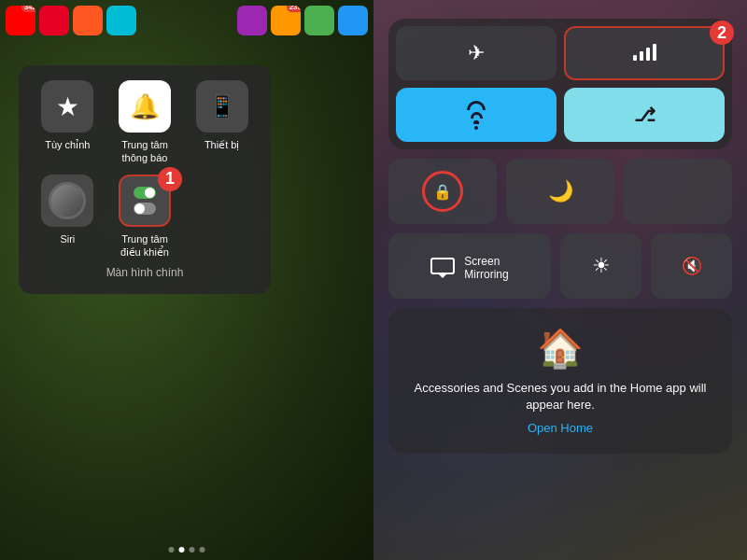 The height and width of the screenshot is (560, 747). I want to click on toggle-on, so click(145, 192).